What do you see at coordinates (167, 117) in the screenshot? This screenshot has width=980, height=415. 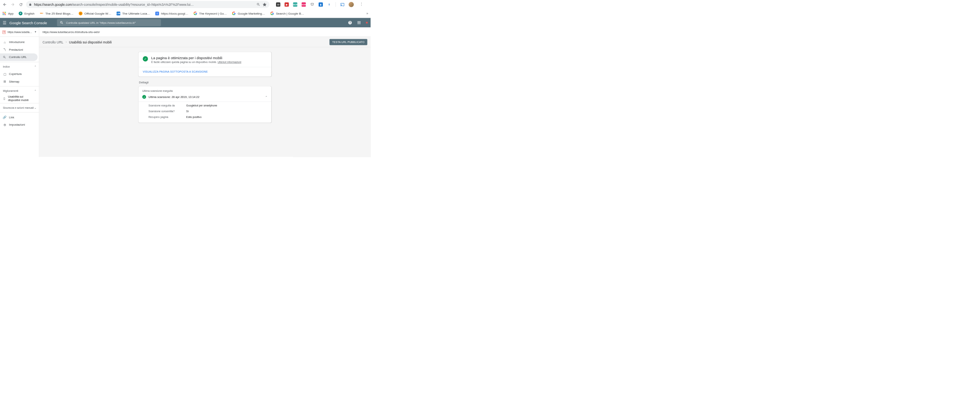 I see `kv-key: Recupero pagina` at bounding box center [167, 117].